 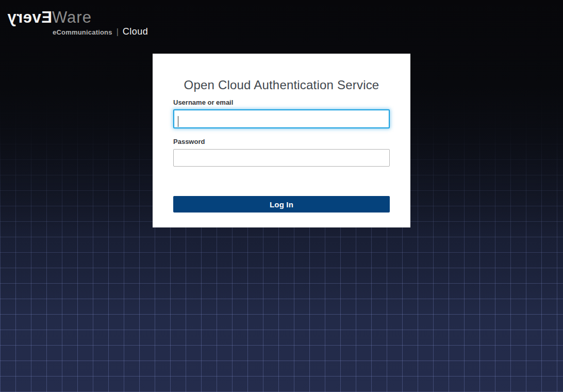 I want to click on password-label: Password, so click(x=281, y=142).